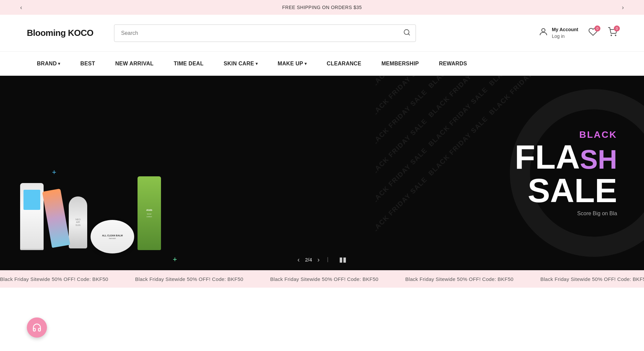  I want to click on makeup-chevron-icon: ▾, so click(306, 64).